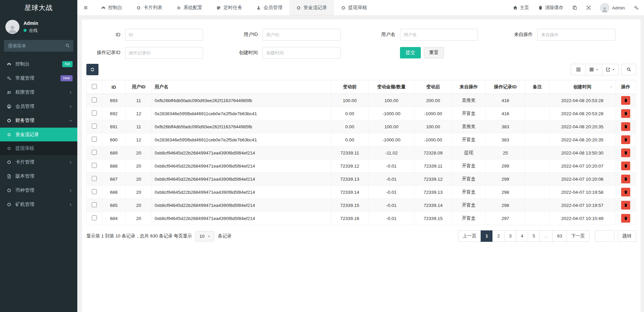 The image size is (644, 312). What do you see at coordinates (594, 70) in the screenshot?
I see `columns-button` at bounding box center [594, 70].